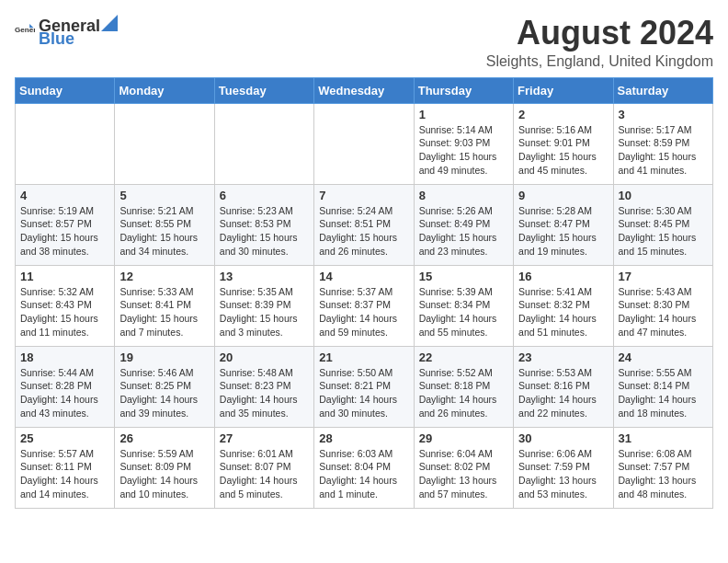 The width and height of the screenshot is (728, 563). I want to click on sunset-text: Sunset: 9:01 PM, so click(563, 144).